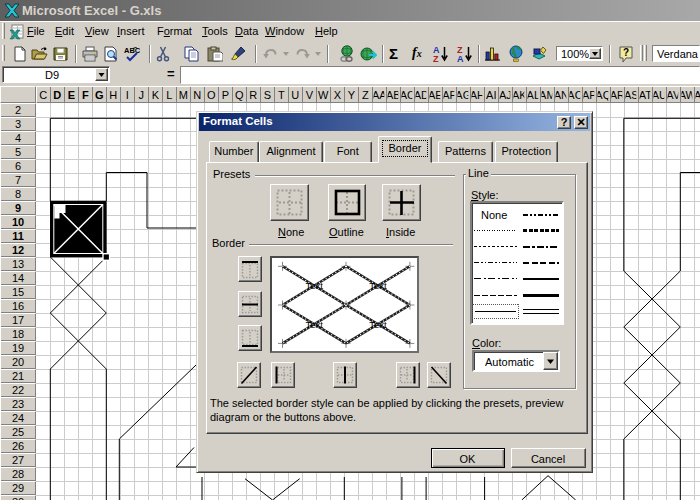  I want to click on svg-text: K, so click(156, 95).